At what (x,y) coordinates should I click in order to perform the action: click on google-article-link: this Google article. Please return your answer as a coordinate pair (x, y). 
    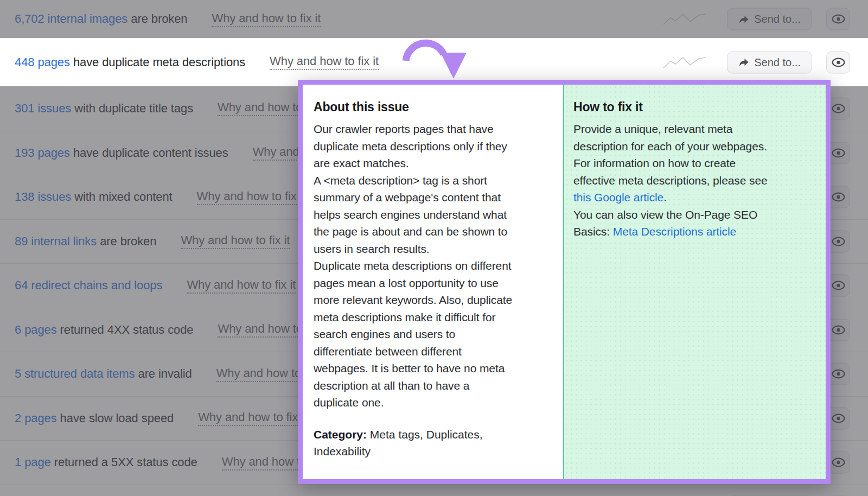
    Looking at the image, I should click on (618, 198).